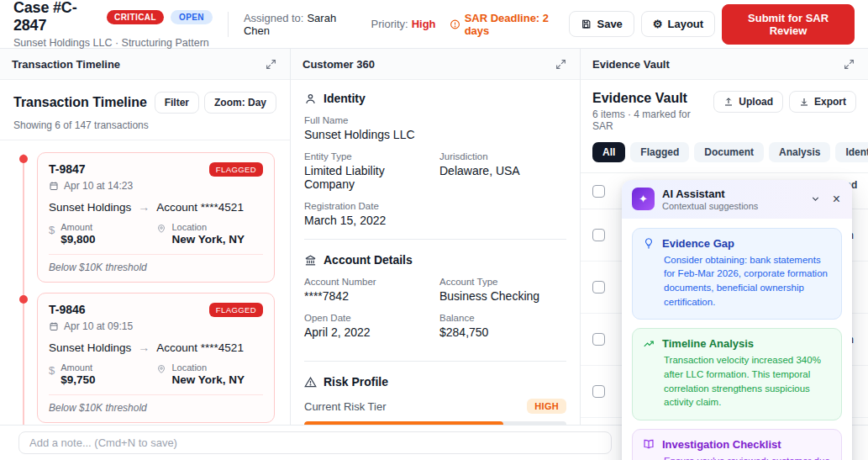  Describe the element at coordinates (649, 243) in the screenshot. I see `lightbulb-icon` at that location.